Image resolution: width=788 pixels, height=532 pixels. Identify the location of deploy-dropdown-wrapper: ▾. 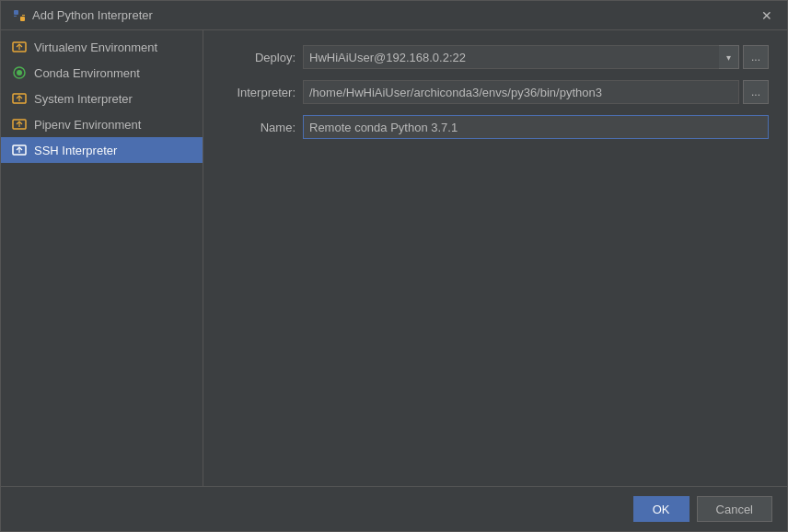
(521, 57).